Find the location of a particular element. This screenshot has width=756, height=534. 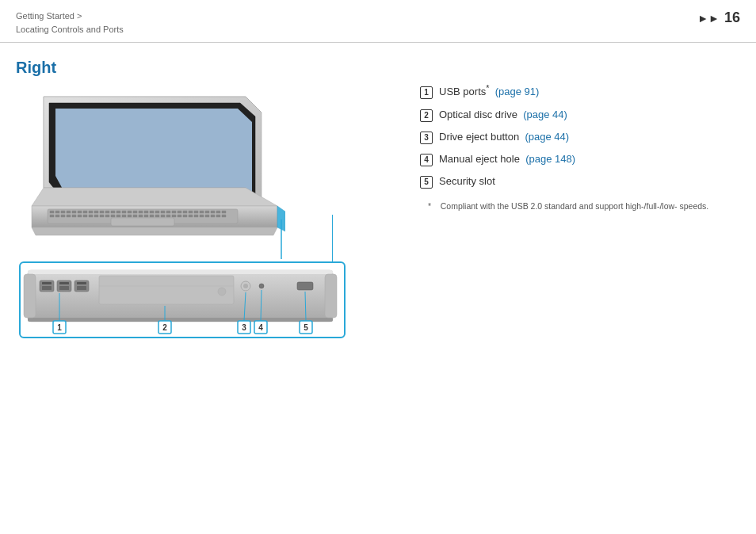

feature-item-1: 1 USB ports* (page 91) is located at coordinates (580, 91).